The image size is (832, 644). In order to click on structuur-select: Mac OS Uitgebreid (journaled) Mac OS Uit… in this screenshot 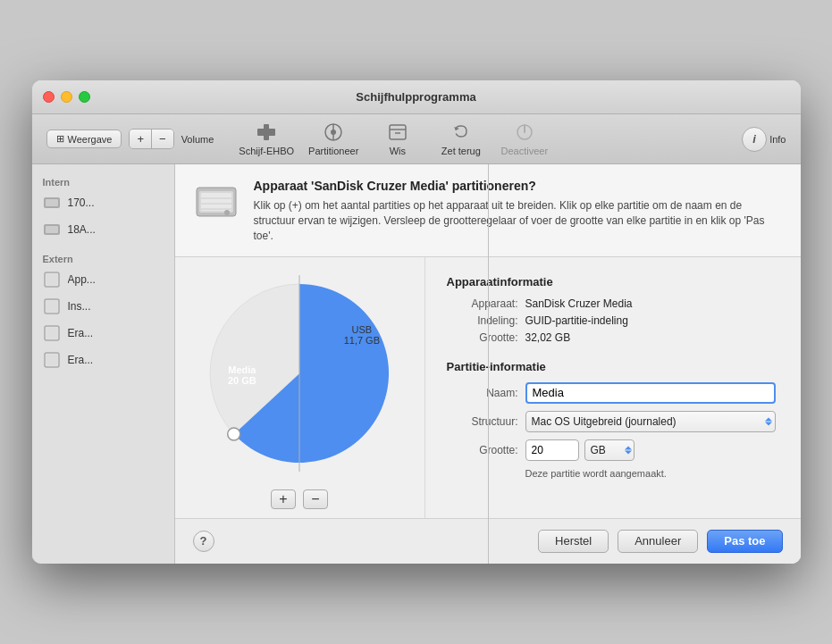, I will do `click(651, 422)`.